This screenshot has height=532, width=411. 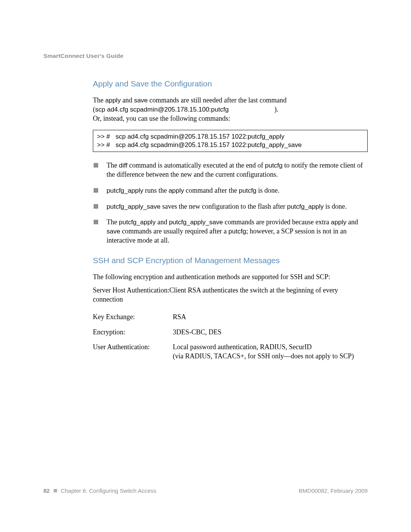 I want to click on def-row-user-auth: User Authentication: Local password auth…, so click(x=230, y=352).